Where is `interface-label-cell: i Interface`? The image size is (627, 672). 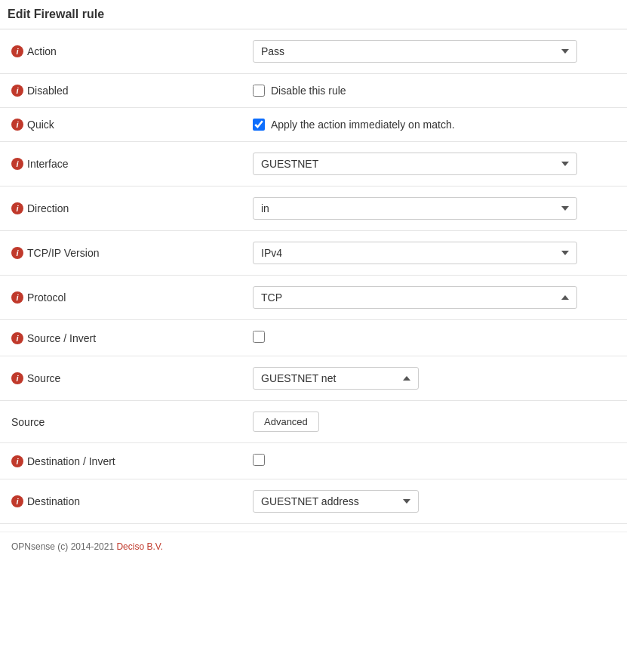 interface-label-cell: i Interface is located at coordinates (121, 165).